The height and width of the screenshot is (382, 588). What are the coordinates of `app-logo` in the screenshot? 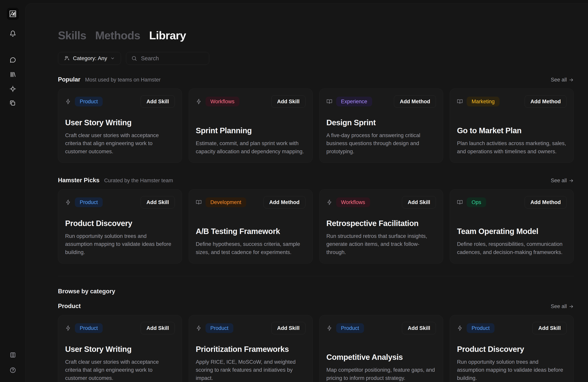 It's located at (13, 14).